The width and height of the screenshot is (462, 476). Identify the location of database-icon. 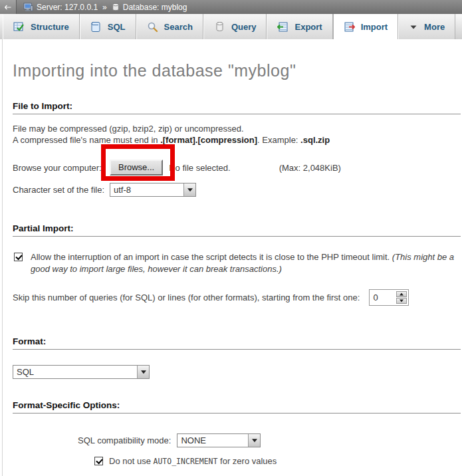
(116, 7).